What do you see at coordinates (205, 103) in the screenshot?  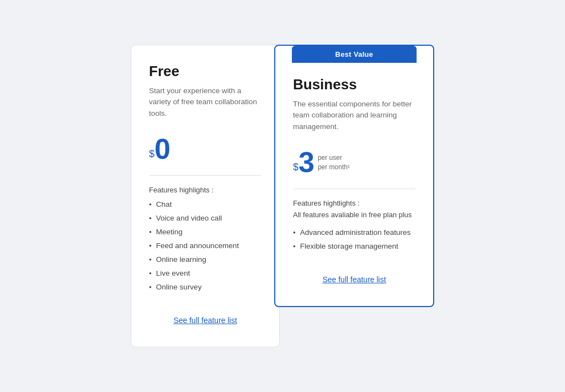 I see `free-plan-description: Start your experience with a variety of …` at bounding box center [205, 103].